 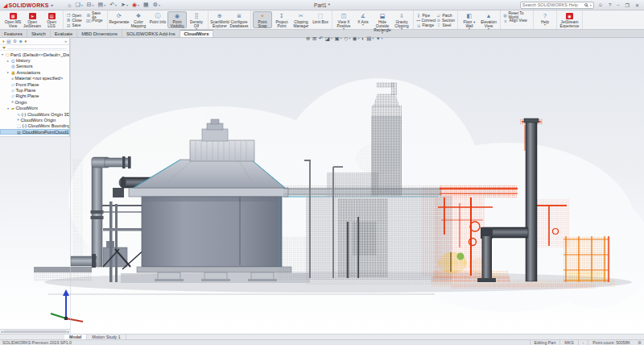 What do you see at coordinates (35, 73) in the screenshot?
I see `tree-item-annotations: ▸▣Annotations` at bounding box center [35, 73].